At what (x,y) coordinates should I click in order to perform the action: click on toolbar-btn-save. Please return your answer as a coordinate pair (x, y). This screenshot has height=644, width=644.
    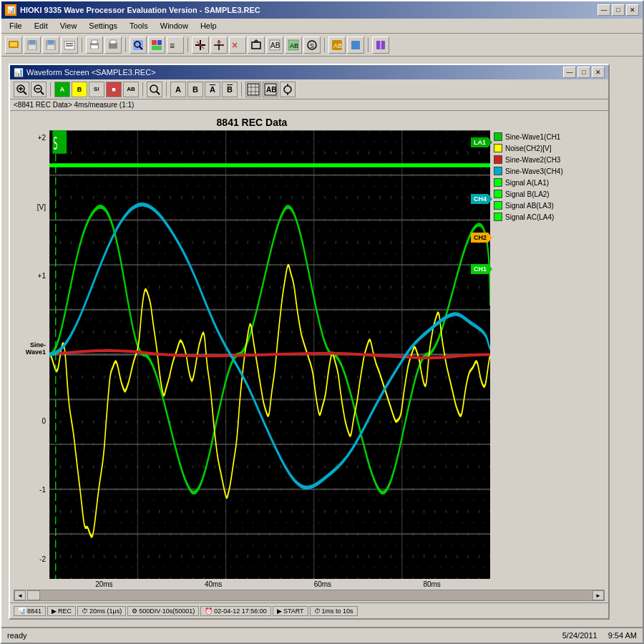
    Looking at the image, I should click on (32, 45).